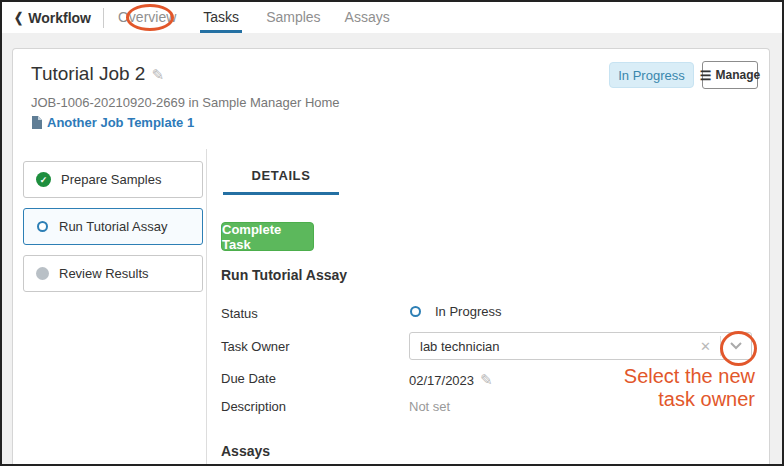 This screenshot has height=466, width=784. What do you see at coordinates (112, 122) in the screenshot?
I see `job-template-link: Another Job Template 1` at bounding box center [112, 122].